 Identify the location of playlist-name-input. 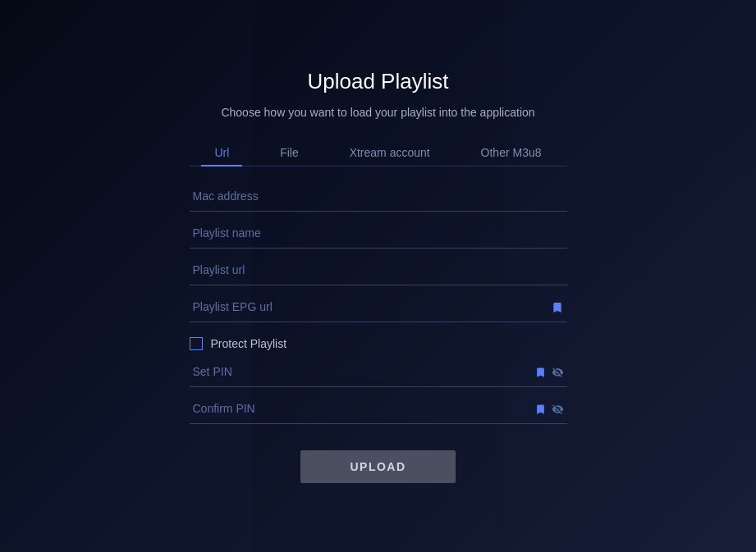
(378, 233).